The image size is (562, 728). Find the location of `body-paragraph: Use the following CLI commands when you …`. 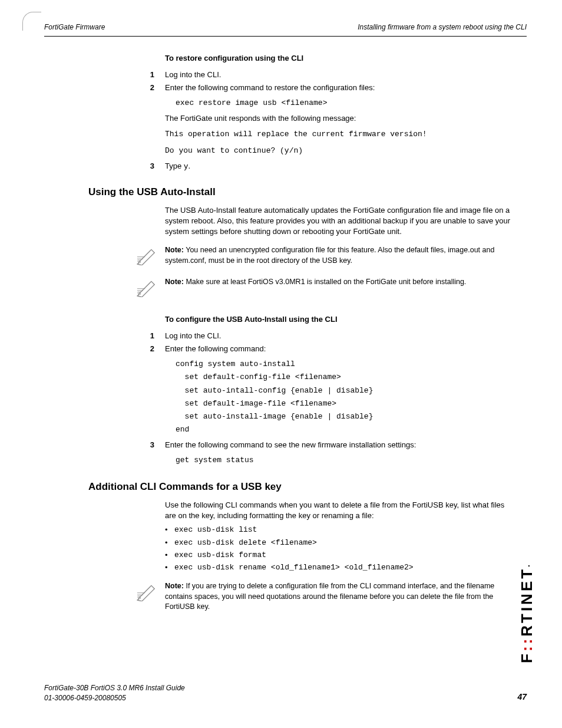

body-paragraph: Use the following CLI commands when you … is located at coordinates (340, 510).